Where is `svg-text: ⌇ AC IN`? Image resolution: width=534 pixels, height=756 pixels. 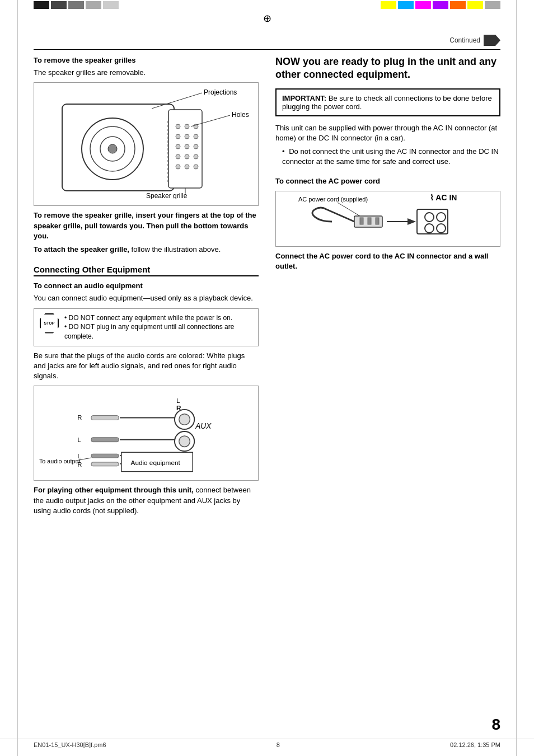
svg-text: ⌇ AC IN is located at coordinates (443, 198).